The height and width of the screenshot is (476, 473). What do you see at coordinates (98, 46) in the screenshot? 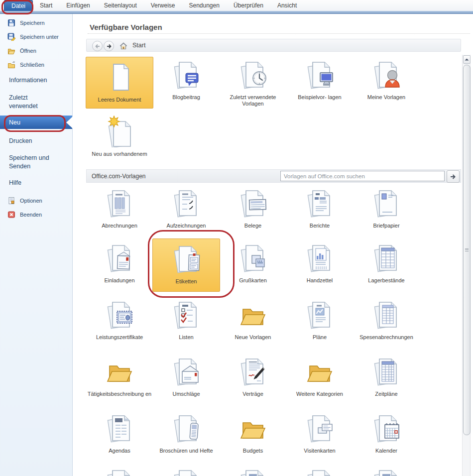
I see `back-button` at bounding box center [98, 46].